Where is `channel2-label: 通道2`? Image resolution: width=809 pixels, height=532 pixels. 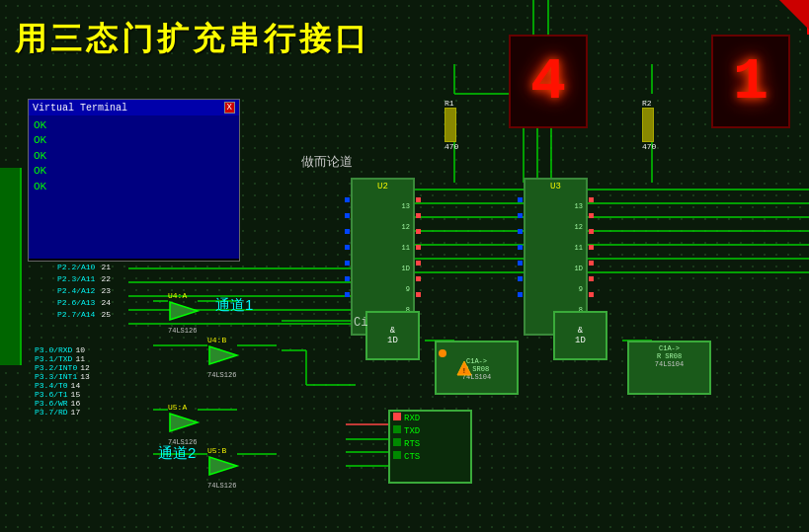
channel2-label: 通道2 is located at coordinates (177, 454).